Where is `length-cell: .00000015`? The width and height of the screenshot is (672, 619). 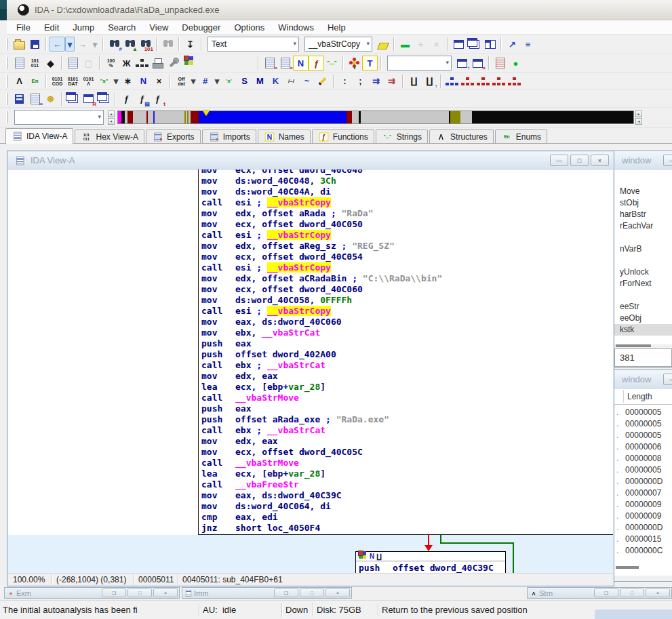 length-cell: .00000015 is located at coordinates (643, 540).